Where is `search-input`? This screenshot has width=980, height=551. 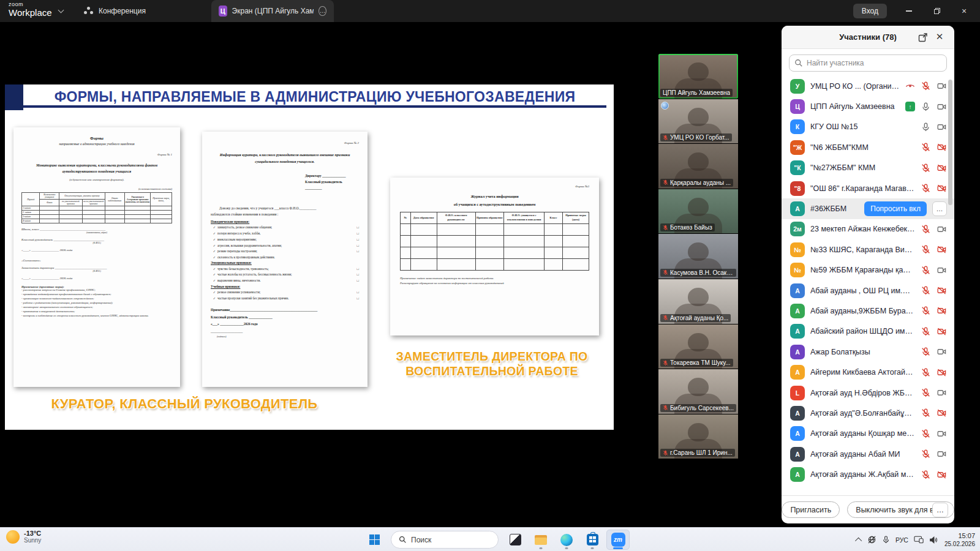
search-input is located at coordinates (868, 63).